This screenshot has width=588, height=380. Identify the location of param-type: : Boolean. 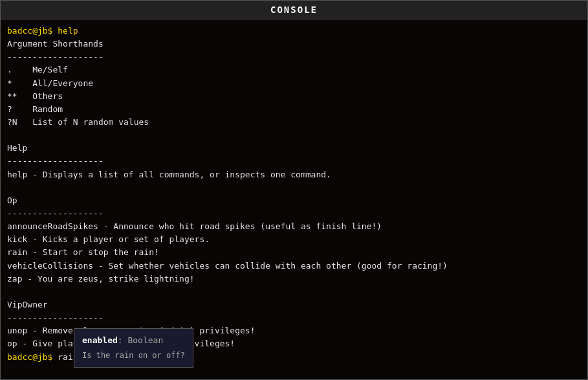
(140, 341).